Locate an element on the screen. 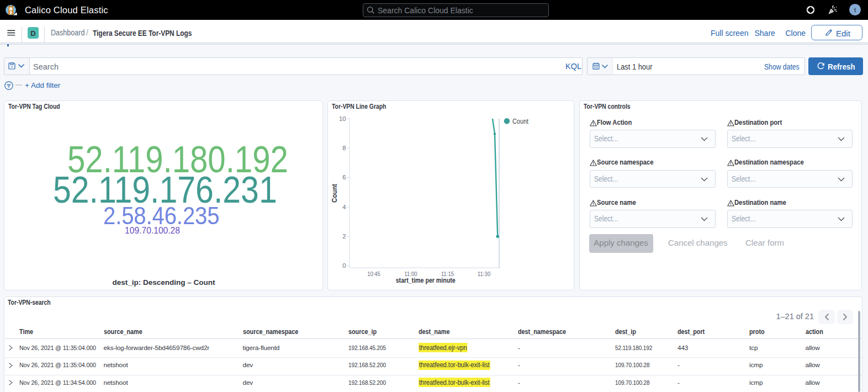  svg-text: 2 is located at coordinates (344, 236).